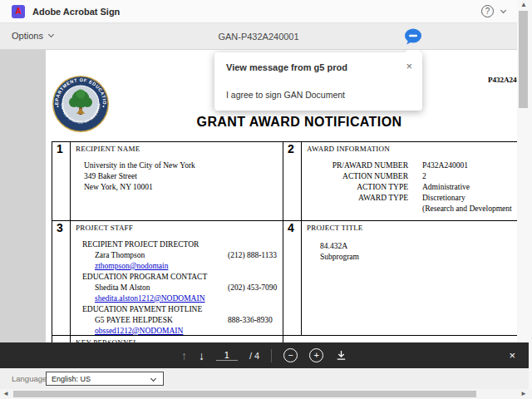 The image size is (532, 399). What do you see at coordinates (259, 37) in the screenshot?
I see `document-title: GAN-P432A240001` at bounding box center [259, 37].